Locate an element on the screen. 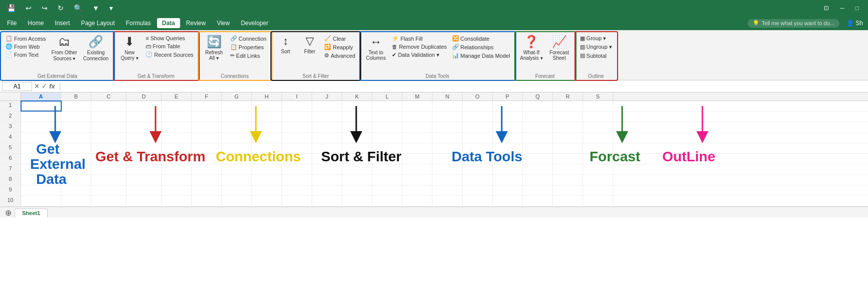  cell-R6 is located at coordinates (568, 159).